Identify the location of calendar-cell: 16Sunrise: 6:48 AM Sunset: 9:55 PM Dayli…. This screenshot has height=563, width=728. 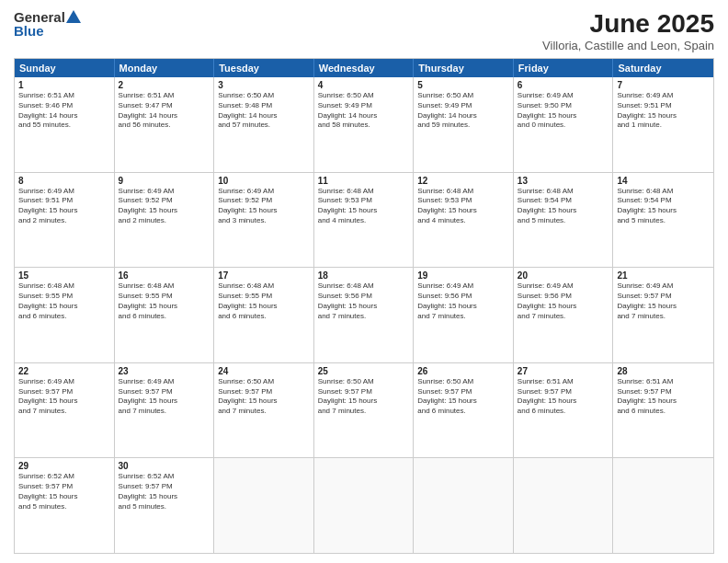
(165, 315).